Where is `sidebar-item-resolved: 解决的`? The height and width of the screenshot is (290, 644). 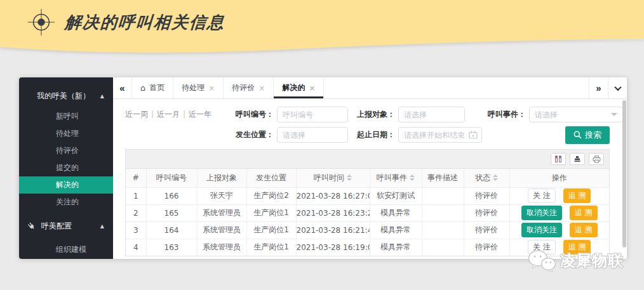 sidebar-item-resolved: 解决的 is located at coordinates (66, 185).